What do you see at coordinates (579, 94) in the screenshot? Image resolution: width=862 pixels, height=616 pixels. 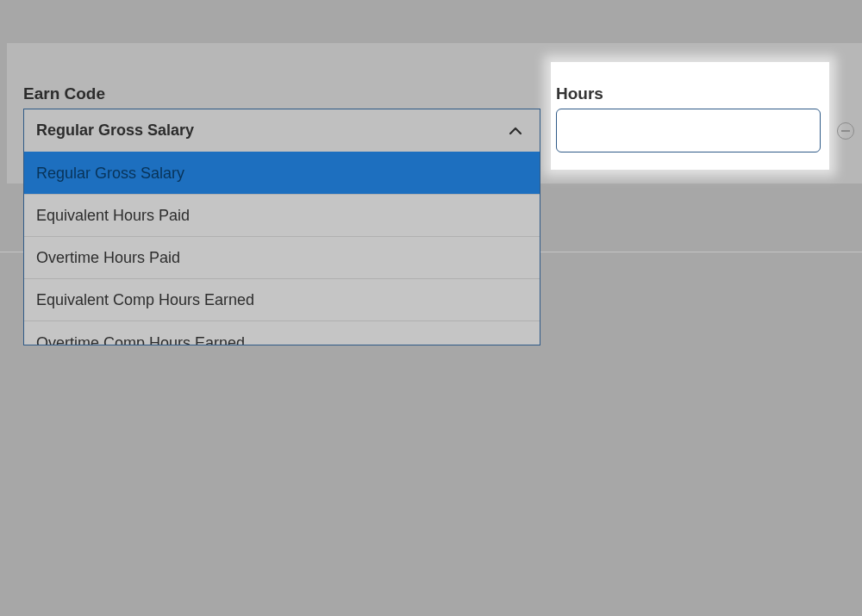 I see `hours-label: Hours` at bounding box center [579, 94].